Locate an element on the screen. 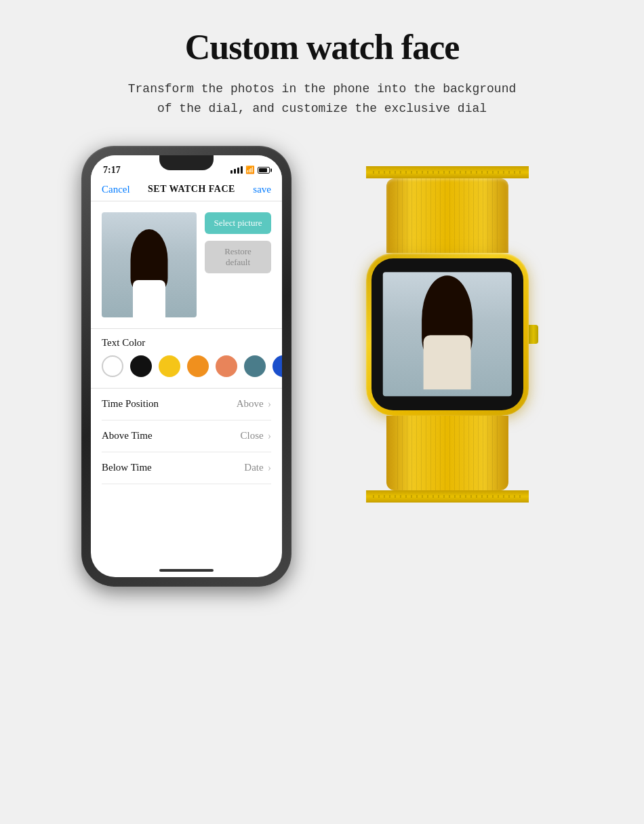 The width and height of the screenshot is (644, 824). color-yellow is located at coordinates (169, 366).